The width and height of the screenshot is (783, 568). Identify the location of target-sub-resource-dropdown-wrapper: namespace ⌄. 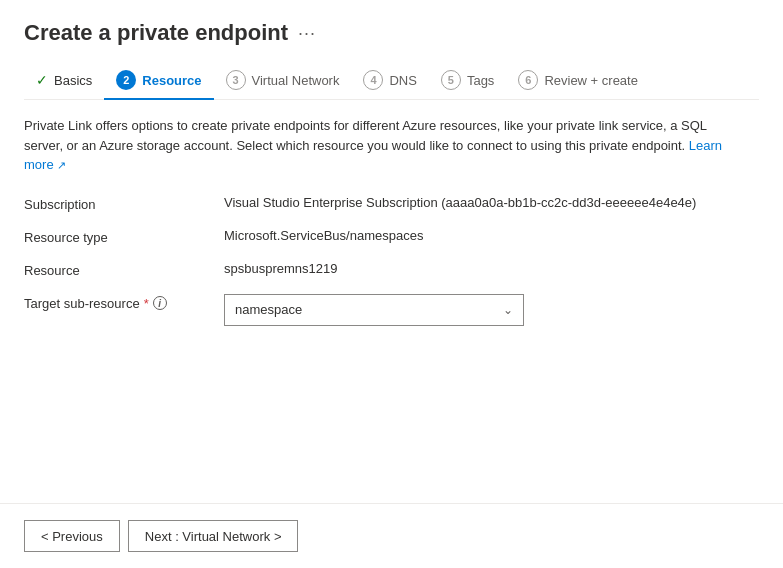
(492, 310).